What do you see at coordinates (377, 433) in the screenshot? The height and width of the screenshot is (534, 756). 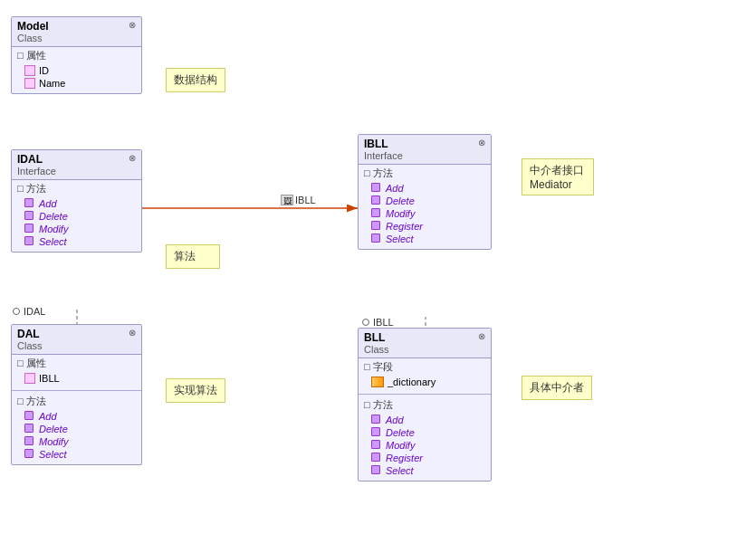 I see `bll-delete-icon` at bounding box center [377, 433].